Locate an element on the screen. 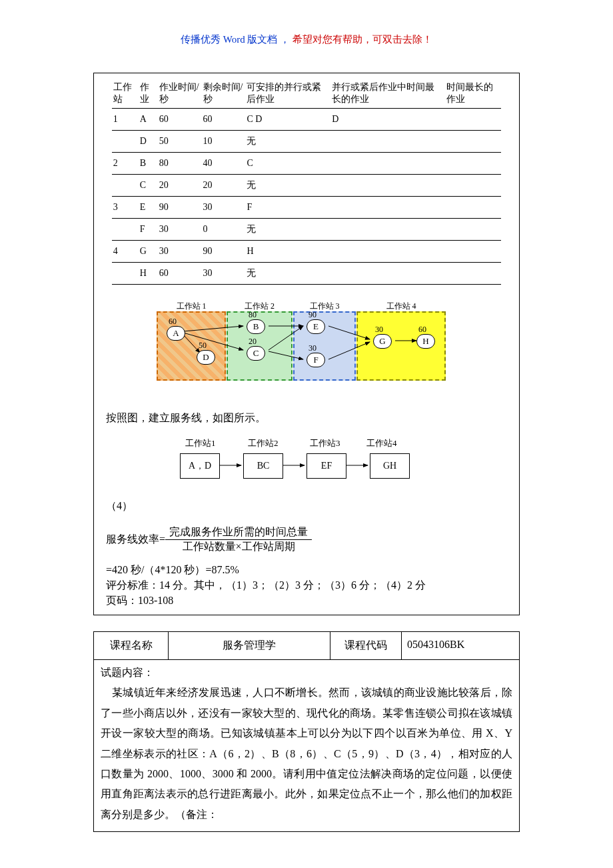 The width and height of the screenshot is (613, 868). th-5: 并行或紧后作业中时间最长的作业 is located at coordinates (388, 93).